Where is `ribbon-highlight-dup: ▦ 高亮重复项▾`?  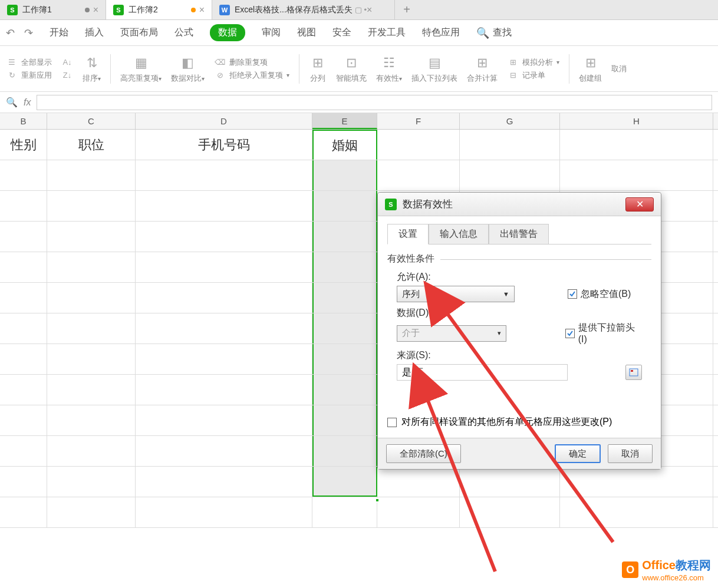 ribbon-highlight-dup: ▦ 高亮重复项▾ is located at coordinates (141, 69).